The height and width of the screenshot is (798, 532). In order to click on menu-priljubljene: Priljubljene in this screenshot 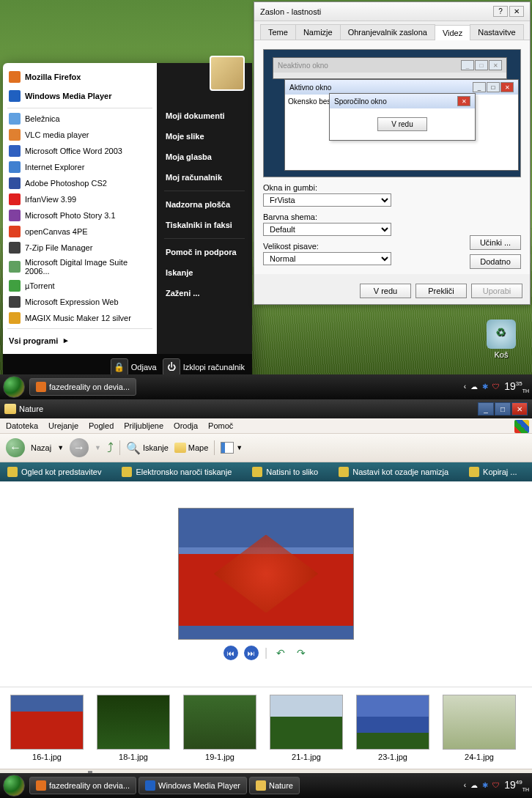, I will do `click(144, 426)`.